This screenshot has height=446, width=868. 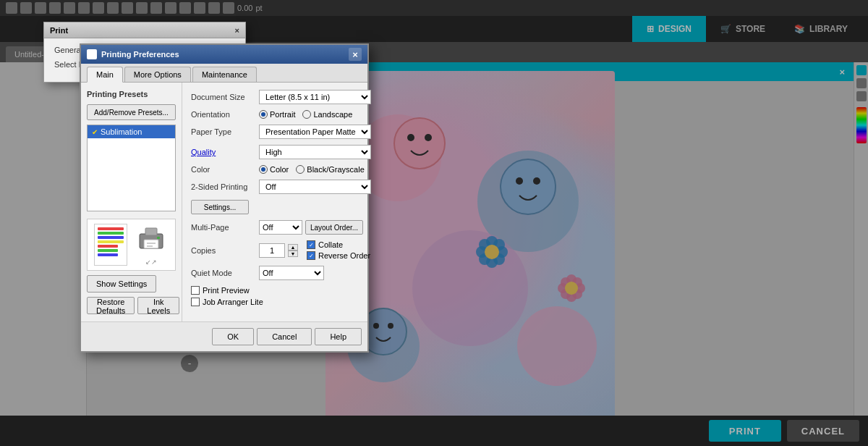 What do you see at coordinates (272, 251) in the screenshot?
I see `copies-input` at bounding box center [272, 251].